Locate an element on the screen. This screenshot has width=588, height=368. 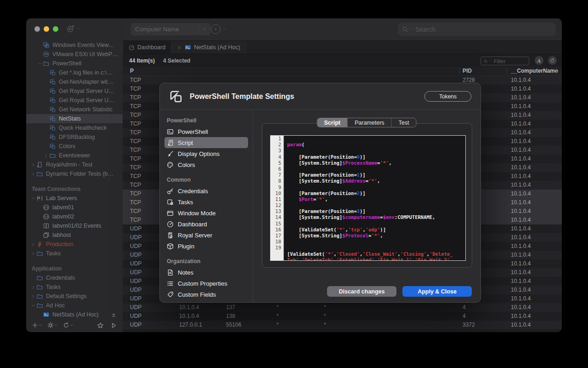
sidebar-item: NetStats (Ad Hoc) is located at coordinates (74, 314).